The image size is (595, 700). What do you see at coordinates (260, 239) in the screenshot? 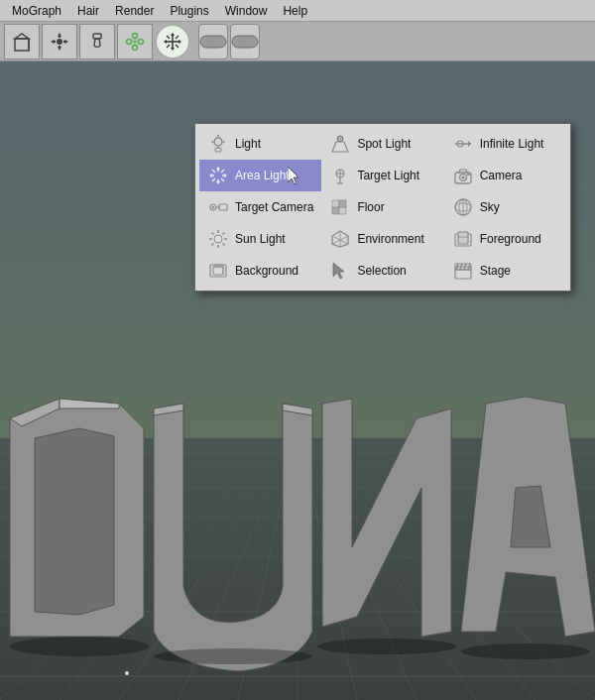
I see `dropdown-item-sunlight: Sun Light` at bounding box center [260, 239].